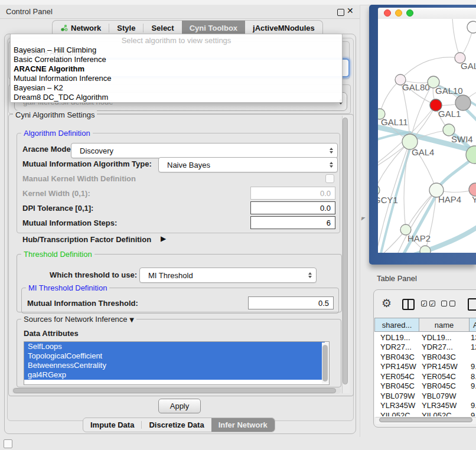 The image size is (476, 450). What do you see at coordinates (204, 151) in the screenshot?
I see `aracne-mode-combo: Discovery` at bounding box center [204, 151].